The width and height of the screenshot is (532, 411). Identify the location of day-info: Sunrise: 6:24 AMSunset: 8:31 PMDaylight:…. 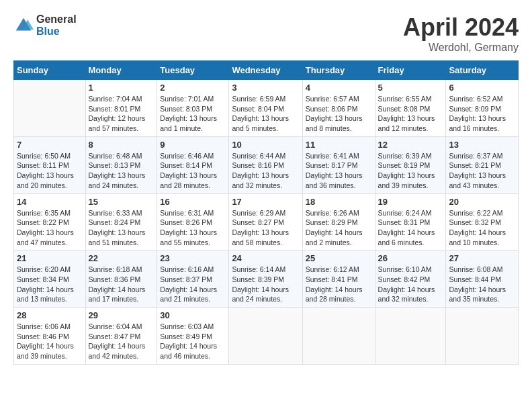
(411, 228).